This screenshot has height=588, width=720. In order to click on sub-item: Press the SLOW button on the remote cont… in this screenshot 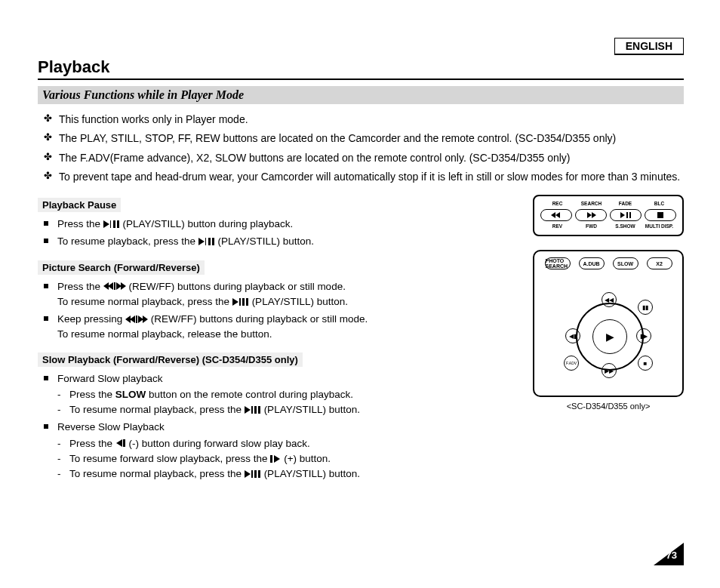, I will do `click(285, 395)`.